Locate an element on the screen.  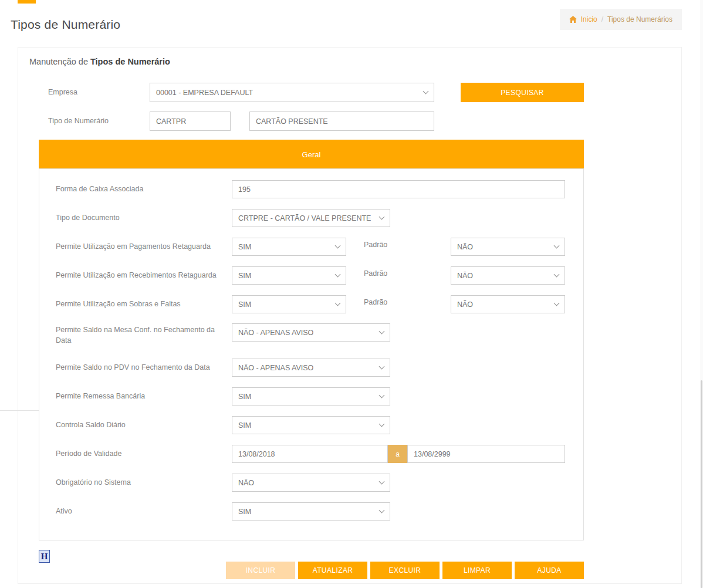
empresa-select-value: 00001 - EMPRESA DEFAULT is located at coordinates (204, 93).